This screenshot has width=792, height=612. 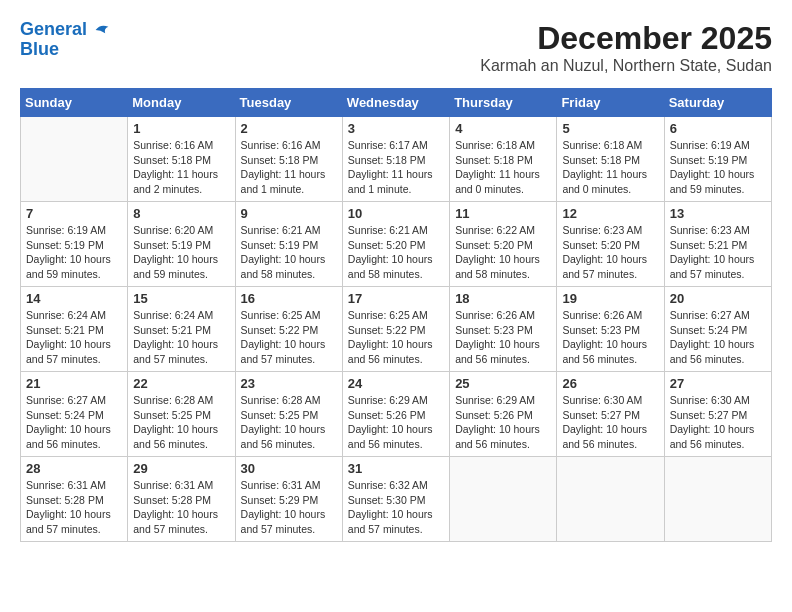 What do you see at coordinates (504, 330) in the screenshot?
I see `calendar-cell-w3-d5: 18Sunrise: 6:26 AM Sunset: 5:23 PM Dayli…` at bounding box center [504, 330].